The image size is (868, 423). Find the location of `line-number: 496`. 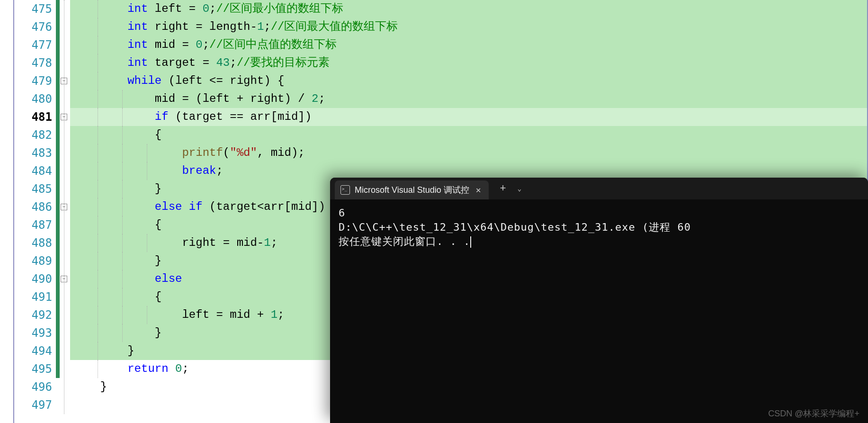

line-number: 496 is located at coordinates (33, 387).